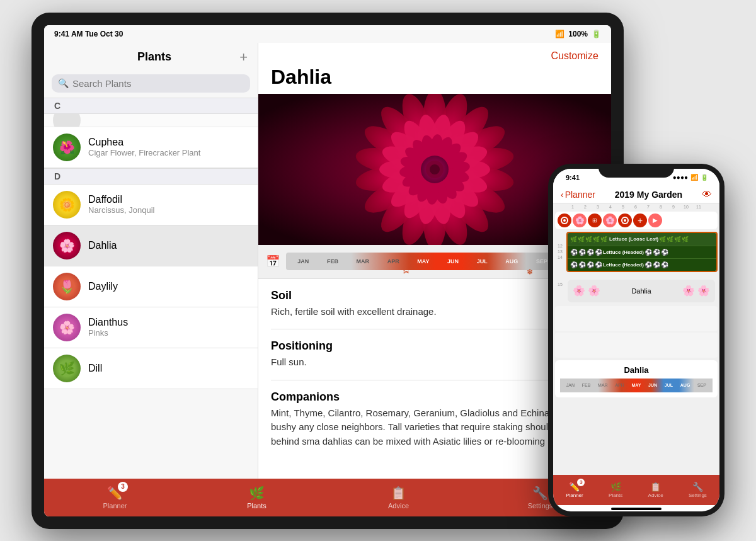 Image resolution: width=756 pixels, height=541 pixels. What do you see at coordinates (642, 252) in the screenshot?
I see `lettuce-block: 🌿 🌿 🌿 🌿 🌿 Lettuce (Loose Leaf) 🌿 🌿 🌿 🌿` at bounding box center [642, 252].